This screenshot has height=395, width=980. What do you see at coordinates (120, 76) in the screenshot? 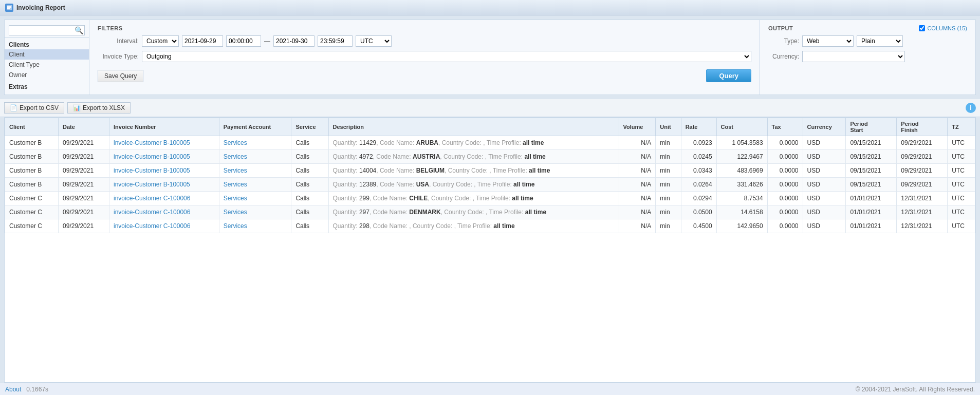
I see `save-query-button: Save Query` at bounding box center [120, 76].